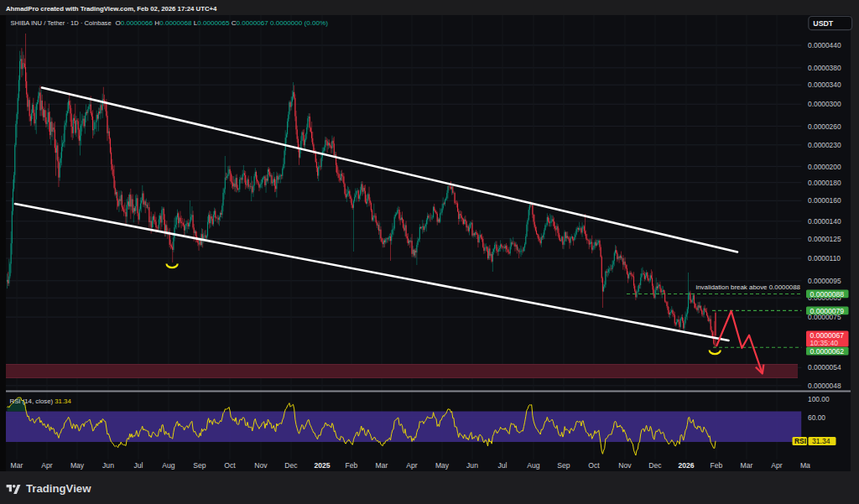  Describe the element at coordinates (825, 386) in the screenshot. I see `svg-text: 0.0000048` at that location.